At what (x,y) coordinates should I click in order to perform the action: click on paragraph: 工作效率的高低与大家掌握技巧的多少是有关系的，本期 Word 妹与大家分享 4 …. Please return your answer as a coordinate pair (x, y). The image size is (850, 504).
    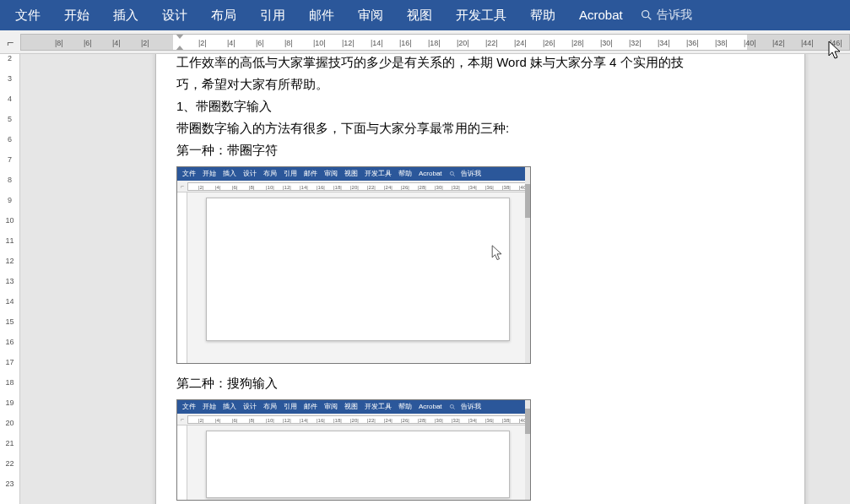
    Looking at the image, I should click on (480, 64).